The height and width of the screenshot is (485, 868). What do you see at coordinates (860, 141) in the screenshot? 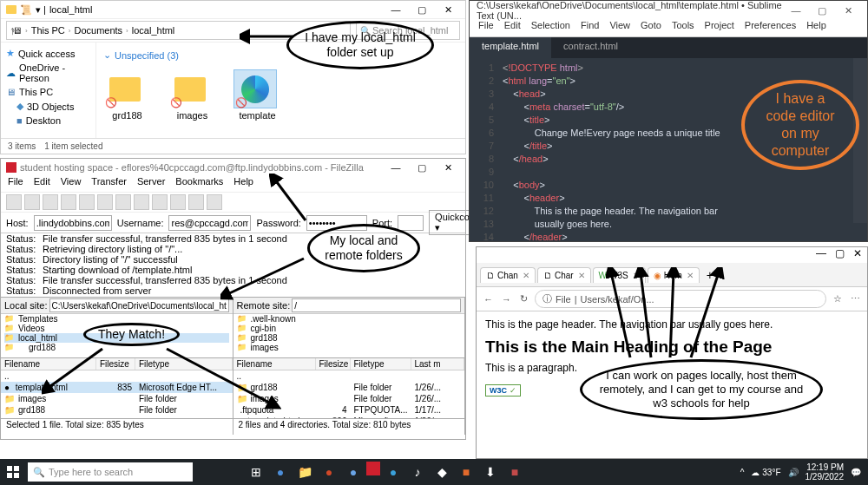
I see `minimap` at bounding box center [860, 141].